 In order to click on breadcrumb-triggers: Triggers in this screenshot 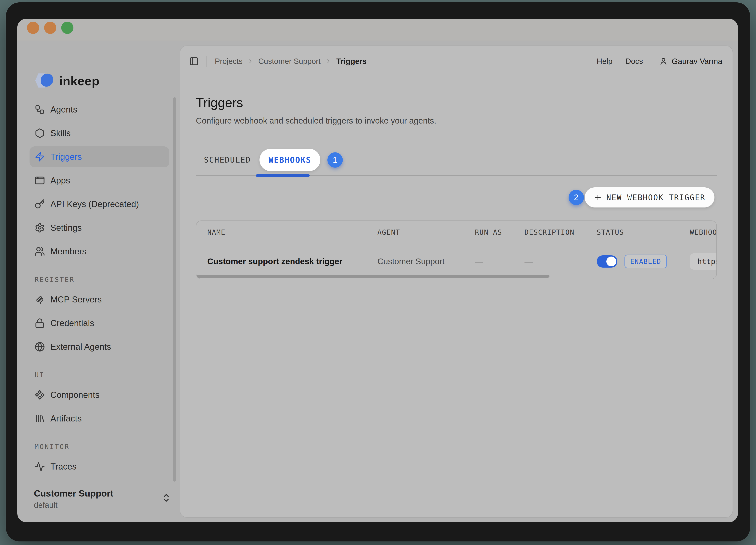, I will do `click(351, 61)`.